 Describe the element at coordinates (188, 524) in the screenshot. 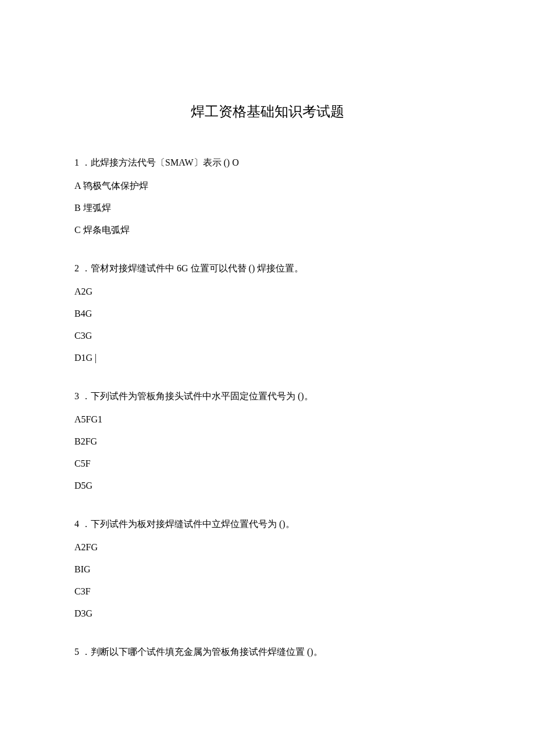

I see `question-text: ．下列试件为板对接焊缝试件中立焊位置代号为 ()。` at that location.